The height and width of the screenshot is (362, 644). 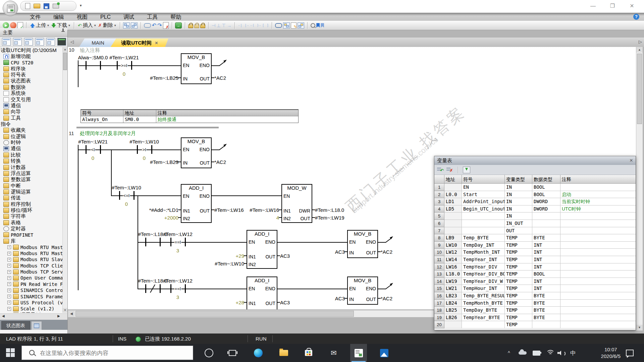 What do you see at coordinates (196, 153) in the screenshot?
I see `mov-b-block: MOV_B EN ENO IN OUT` at bounding box center [196, 153].